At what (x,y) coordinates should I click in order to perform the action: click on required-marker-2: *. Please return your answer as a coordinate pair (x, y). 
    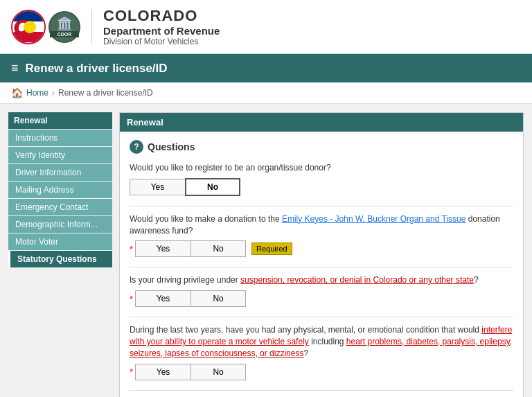
    Looking at the image, I should click on (132, 249).